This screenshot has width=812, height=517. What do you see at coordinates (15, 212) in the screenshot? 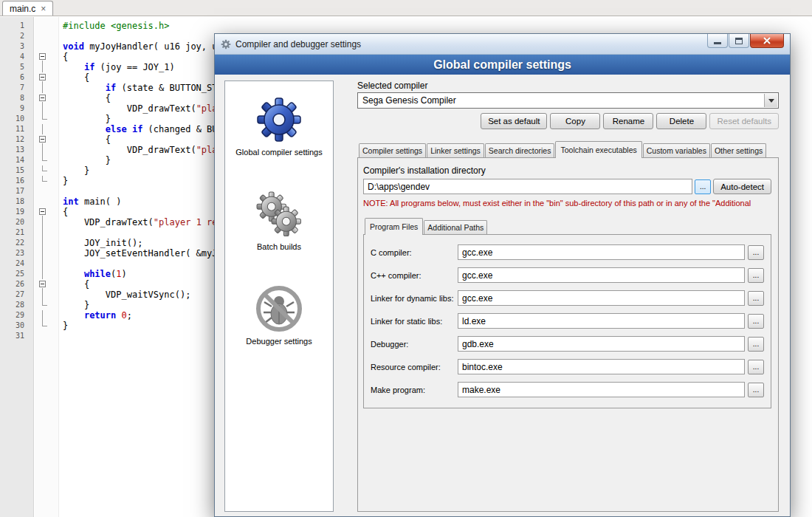
I see `line-number: 19` at bounding box center [15, 212].